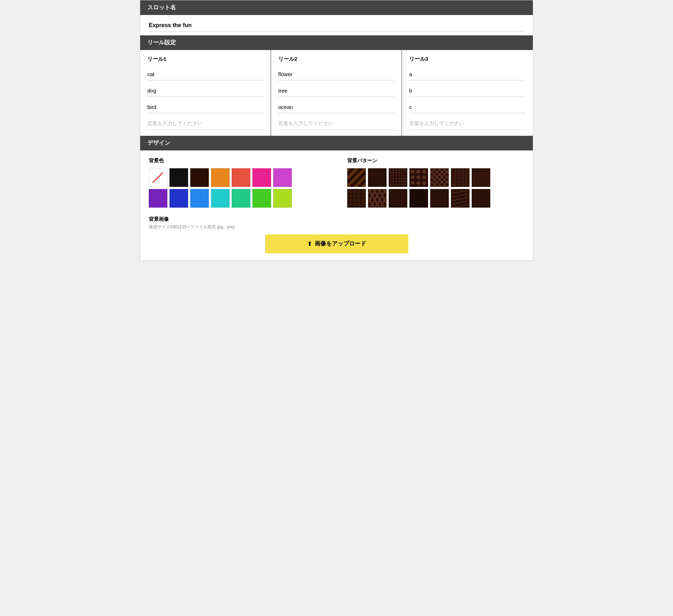  I want to click on pattern-swatch-dots-sm, so click(398, 178).